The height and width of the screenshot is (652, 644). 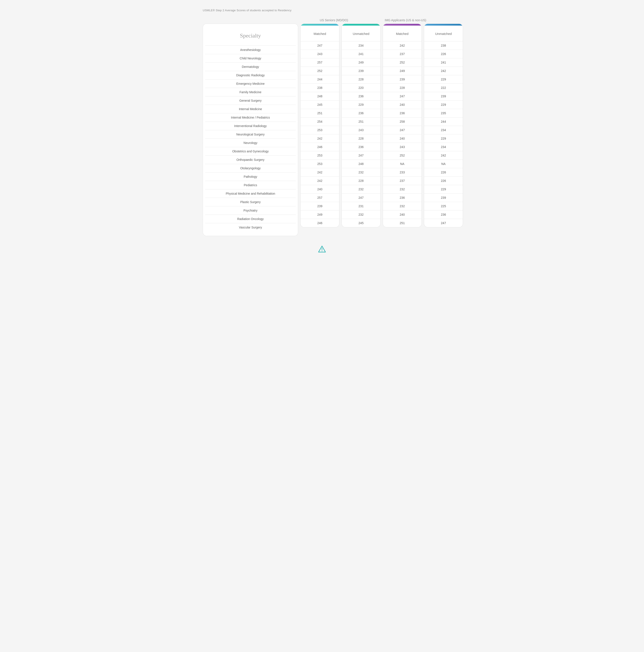 What do you see at coordinates (444, 32) in the screenshot?
I see `col-img-unmatched-header: Unmatched` at bounding box center [444, 32].